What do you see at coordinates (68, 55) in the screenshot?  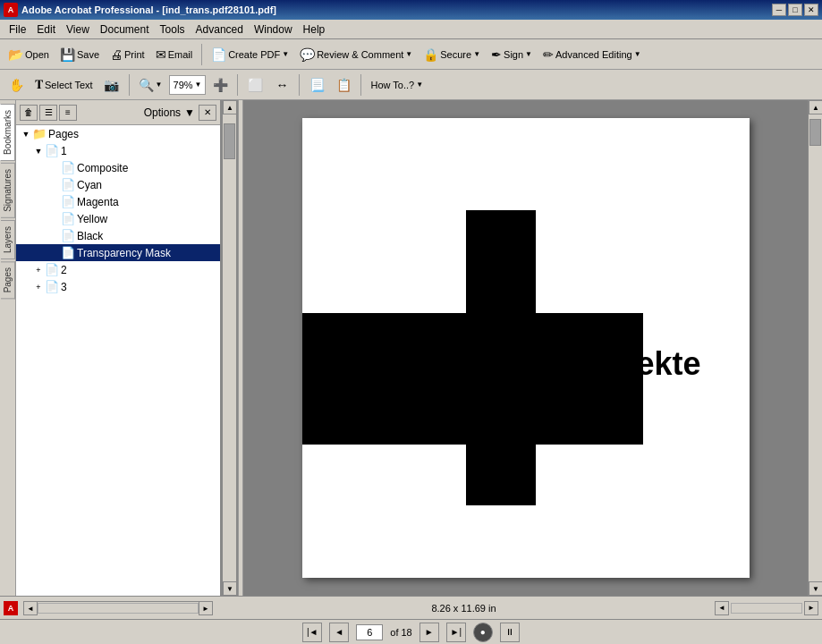 I see `save-icon: 💾` at bounding box center [68, 55].